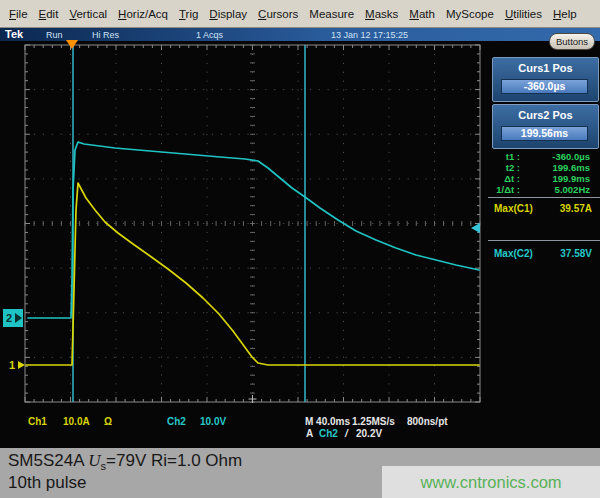 This screenshot has width=600, height=498. I want to click on menu-item-file: File, so click(18, 14).